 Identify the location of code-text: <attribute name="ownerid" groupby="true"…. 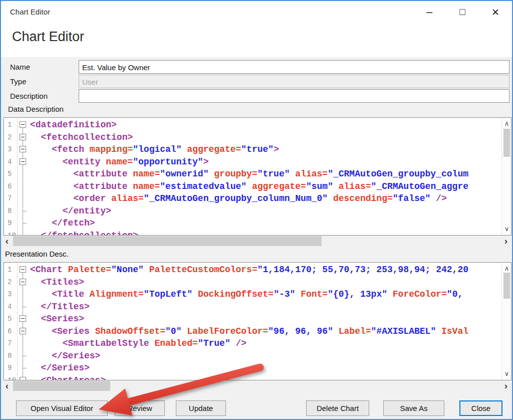
(249, 174).